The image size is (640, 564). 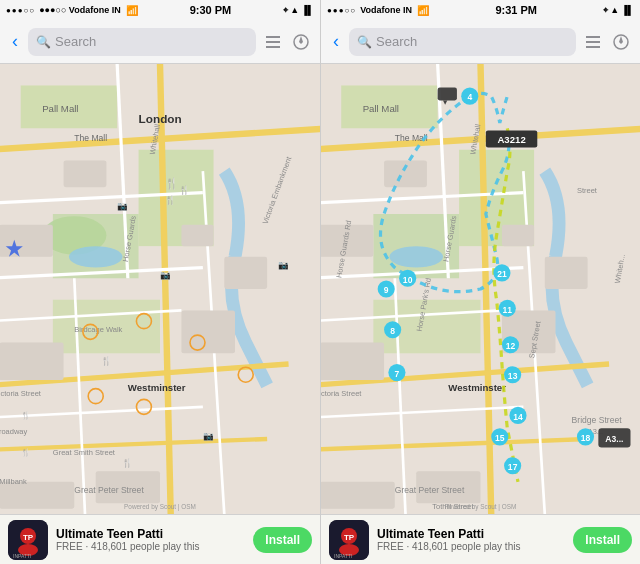 I want to click on svg-text: Westminster, so click(x=477, y=388).